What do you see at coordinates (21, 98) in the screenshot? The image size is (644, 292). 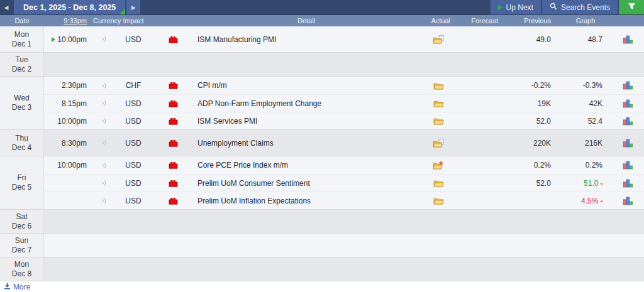 I see `day-name: Wed` at bounding box center [21, 98].